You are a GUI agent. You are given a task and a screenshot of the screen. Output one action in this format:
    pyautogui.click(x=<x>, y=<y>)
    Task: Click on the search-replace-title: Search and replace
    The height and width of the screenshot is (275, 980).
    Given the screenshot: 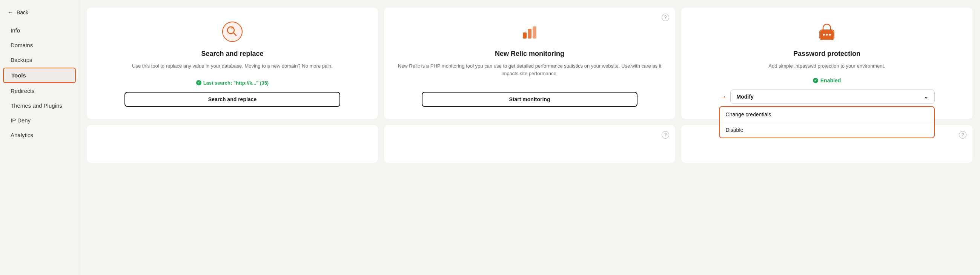 What is the action you would take?
    pyautogui.click(x=232, y=54)
    